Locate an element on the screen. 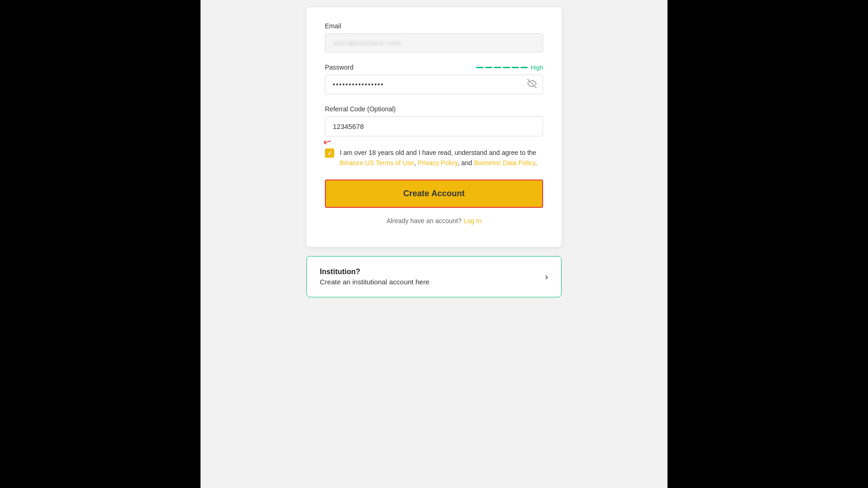  referral-input is located at coordinates (434, 126).